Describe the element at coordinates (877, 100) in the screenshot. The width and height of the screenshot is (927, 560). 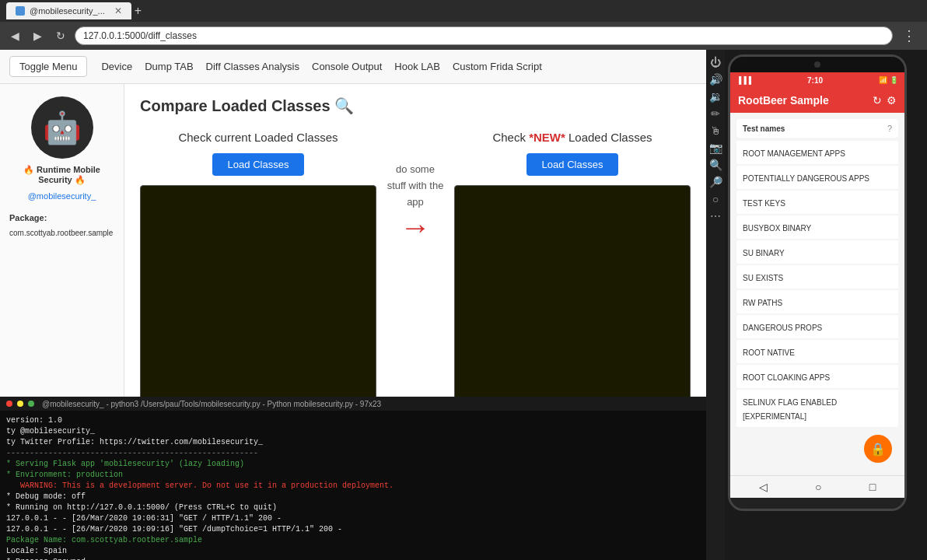
I see `refresh-icon: ↻` at that location.